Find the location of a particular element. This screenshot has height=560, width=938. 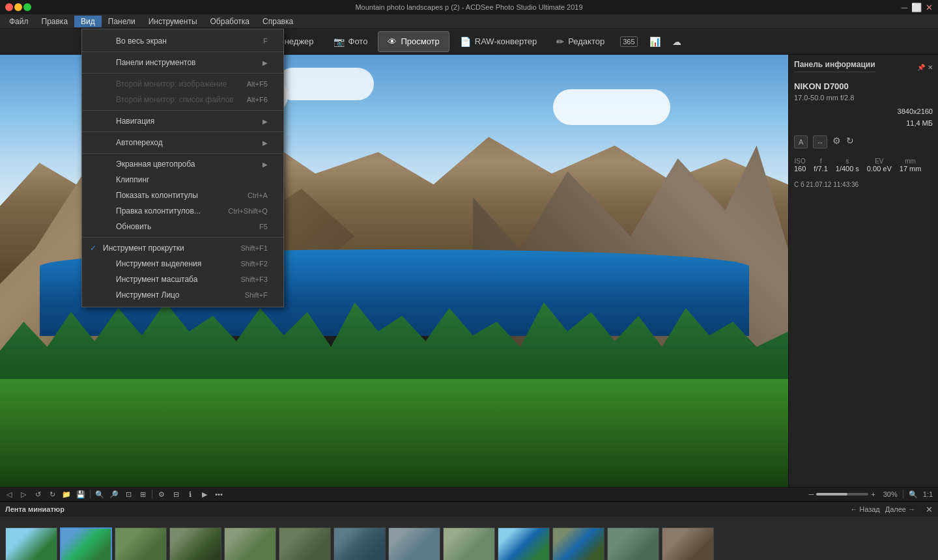

tool-actual: ⊞ is located at coordinates (143, 494).